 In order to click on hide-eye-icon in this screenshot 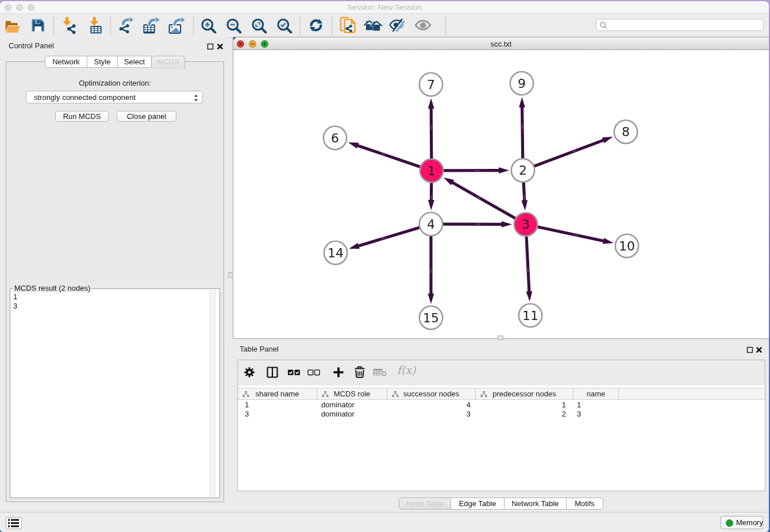, I will do `click(397, 25)`.